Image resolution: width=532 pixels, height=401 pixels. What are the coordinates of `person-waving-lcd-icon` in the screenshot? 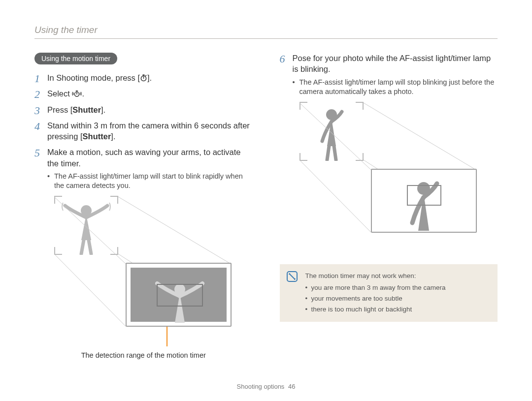 It's located at (179, 296).